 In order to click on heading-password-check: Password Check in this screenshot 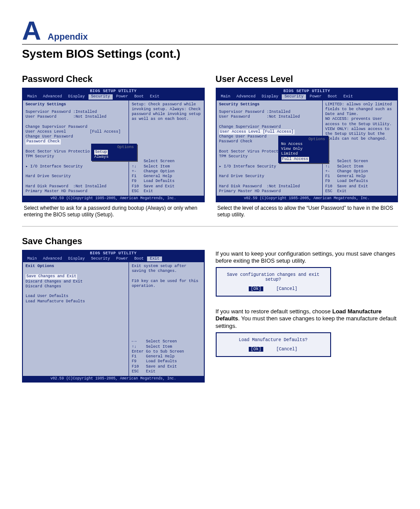, I will do `click(114, 79)`.